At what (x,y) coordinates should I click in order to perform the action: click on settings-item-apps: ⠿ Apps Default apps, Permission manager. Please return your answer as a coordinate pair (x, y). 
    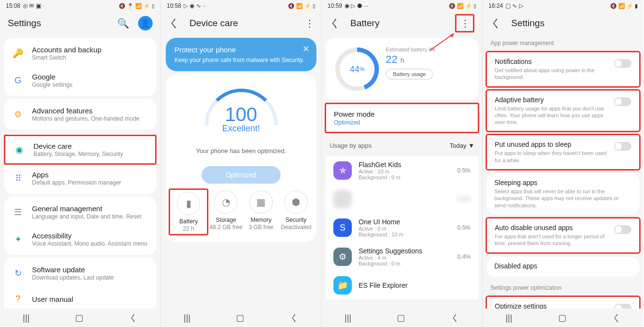
    Looking at the image, I should click on (80, 178).